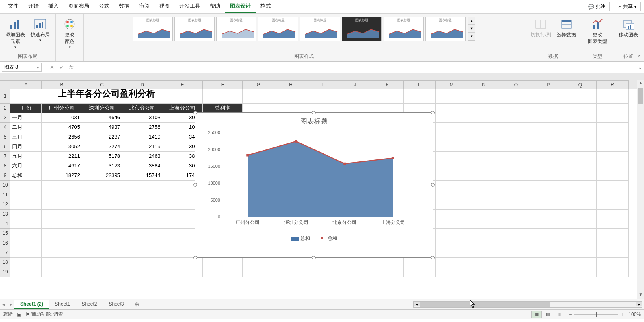 The height and width of the screenshot is (322, 644). Describe the element at coordinates (22, 67) in the screenshot. I see `name-box: 图表 8▾` at that location.